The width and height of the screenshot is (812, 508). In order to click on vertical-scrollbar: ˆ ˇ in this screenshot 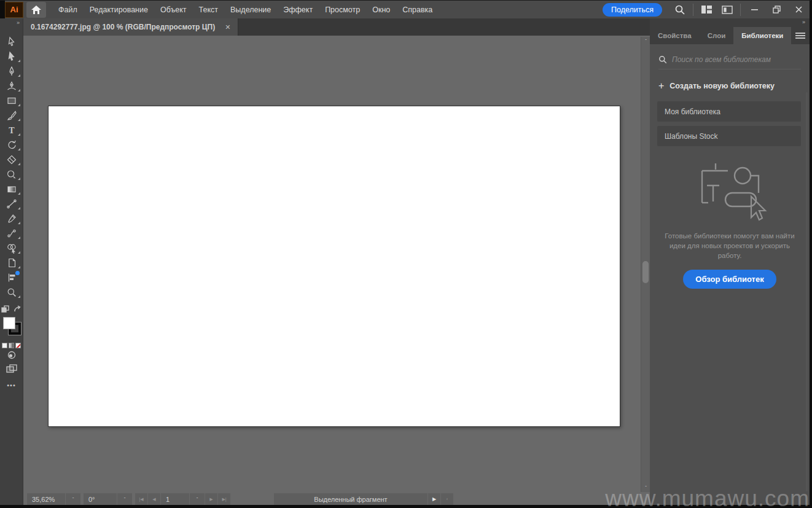, I will do `click(645, 264)`.